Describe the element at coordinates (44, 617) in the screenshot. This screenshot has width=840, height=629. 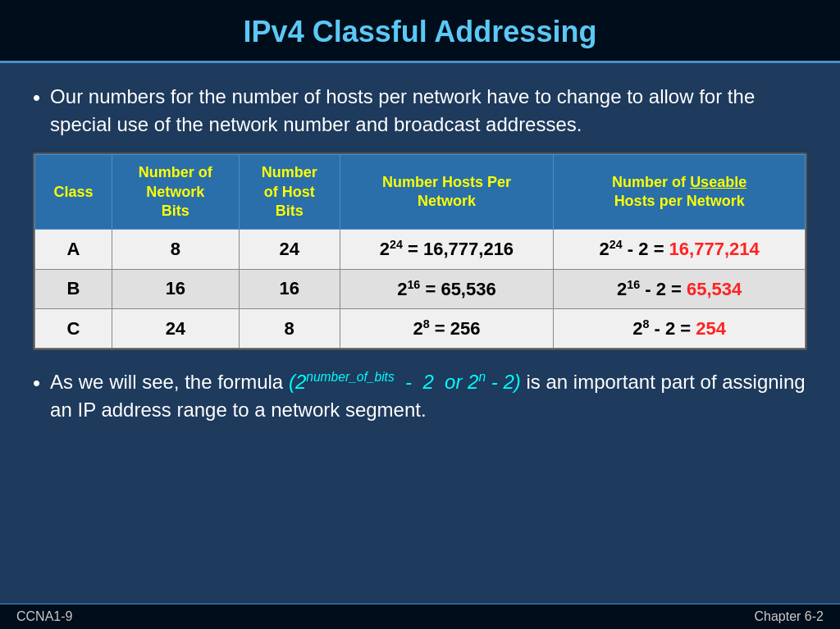
I see `footer-left: CCNA1-9` at that location.